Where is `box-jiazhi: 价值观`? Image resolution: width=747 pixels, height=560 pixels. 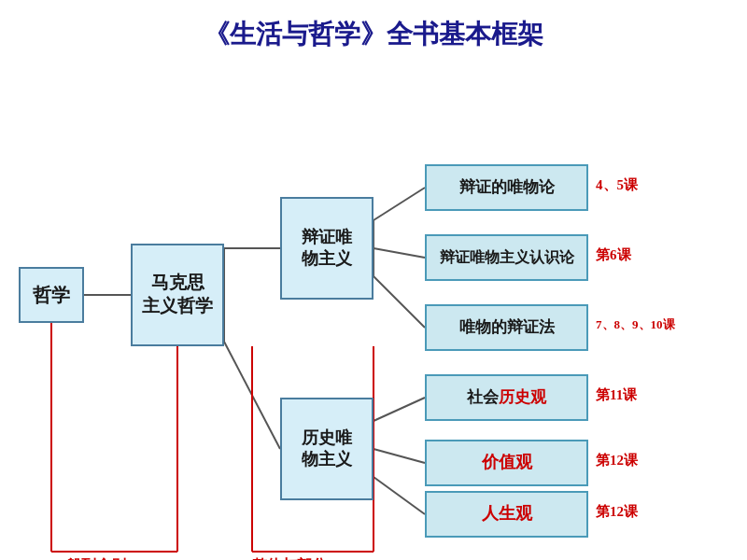
box-jiazhi: 价值观 is located at coordinates (506, 463).